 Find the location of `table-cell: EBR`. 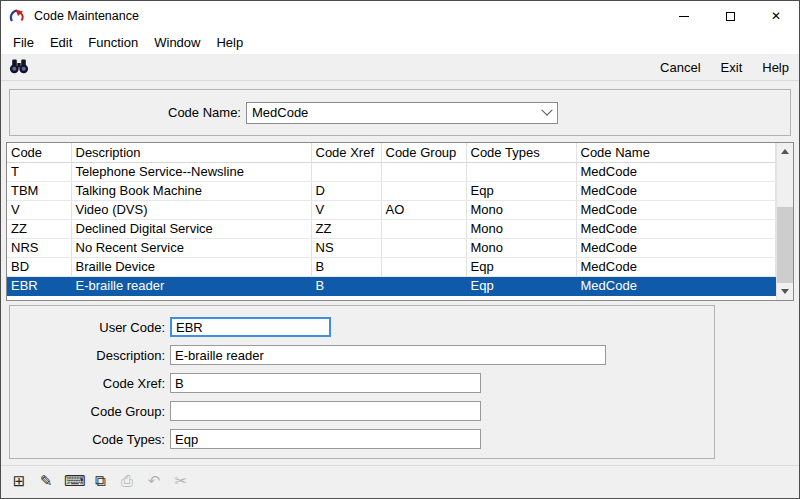

table-cell: EBR is located at coordinates (39, 286).